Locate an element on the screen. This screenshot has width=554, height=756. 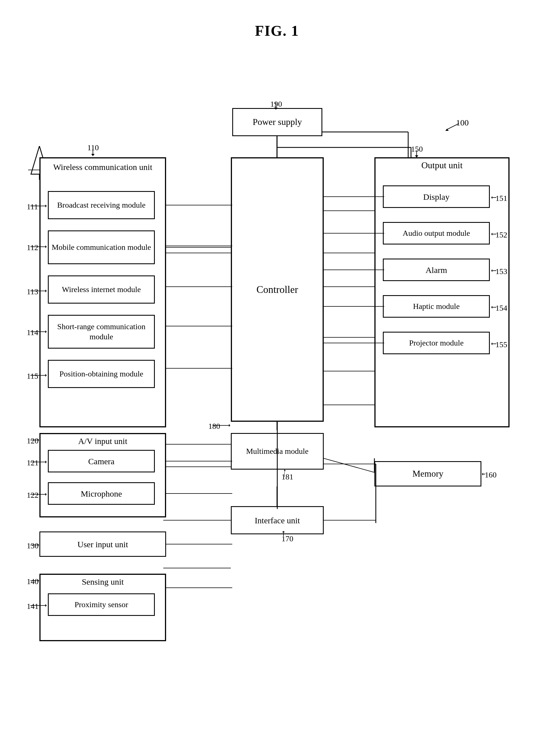
haptic-box: Haptic module is located at coordinates (437, 306).